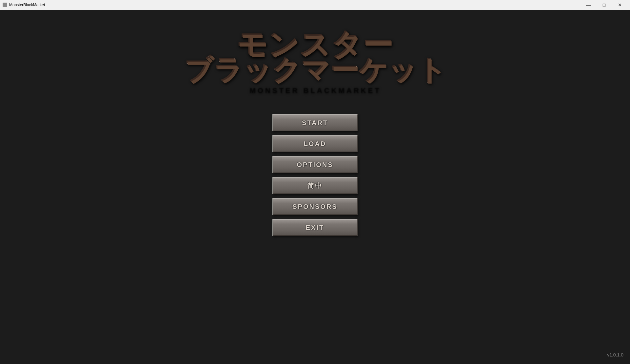  What do you see at coordinates (615, 355) in the screenshot?
I see `version-label: v1.0.1.0` at bounding box center [615, 355].